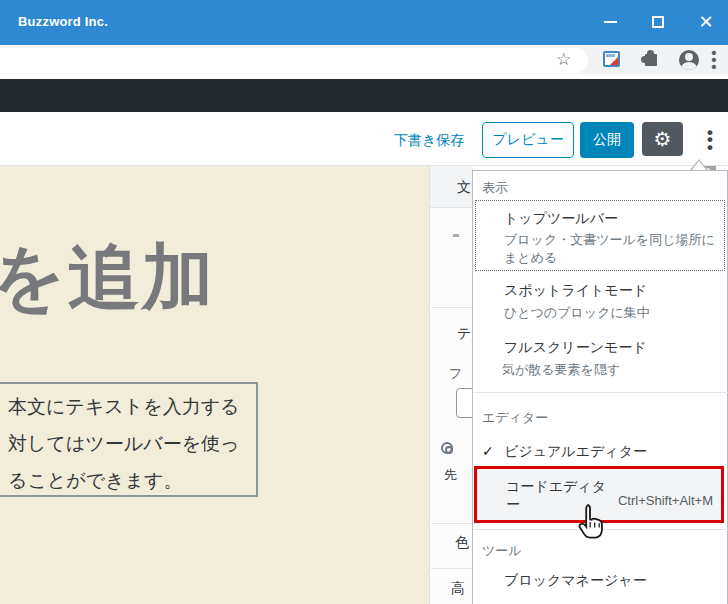  What do you see at coordinates (689, 60) in the screenshot?
I see `browser-profile-icon` at bounding box center [689, 60].